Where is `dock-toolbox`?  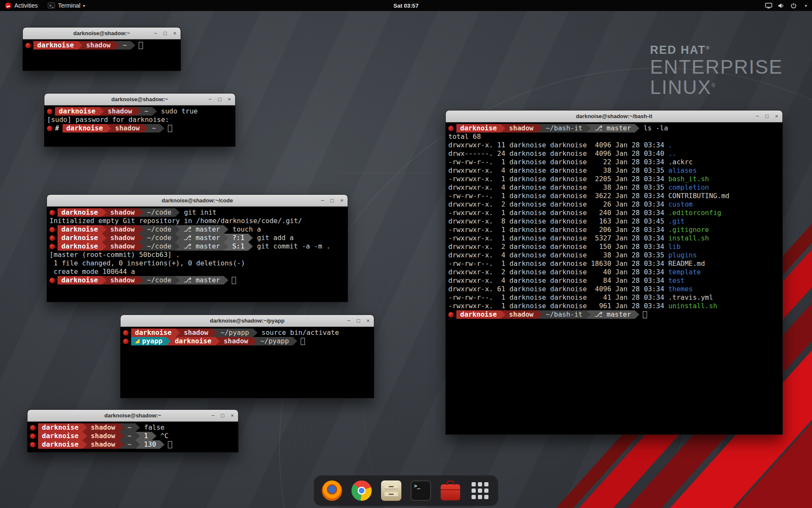 dock-toolbox is located at coordinates (450, 491).